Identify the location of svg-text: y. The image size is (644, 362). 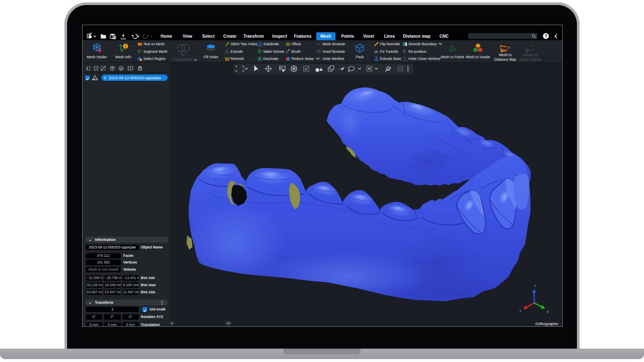
(548, 312).